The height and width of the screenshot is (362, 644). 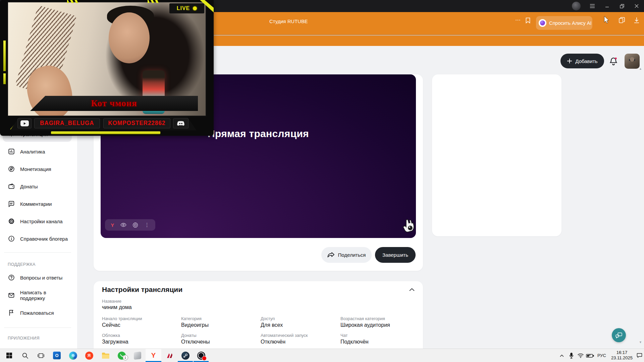 I want to click on bell-icon, so click(x=613, y=61).